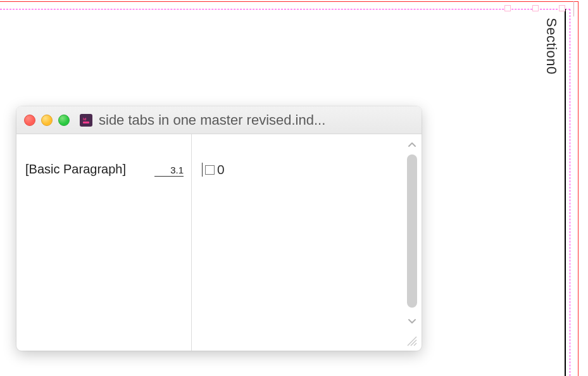 The height and width of the screenshot is (376, 588). What do you see at coordinates (30, 120) in the screenshot?
I see `window-close-button` at bounding box center [30, 120].